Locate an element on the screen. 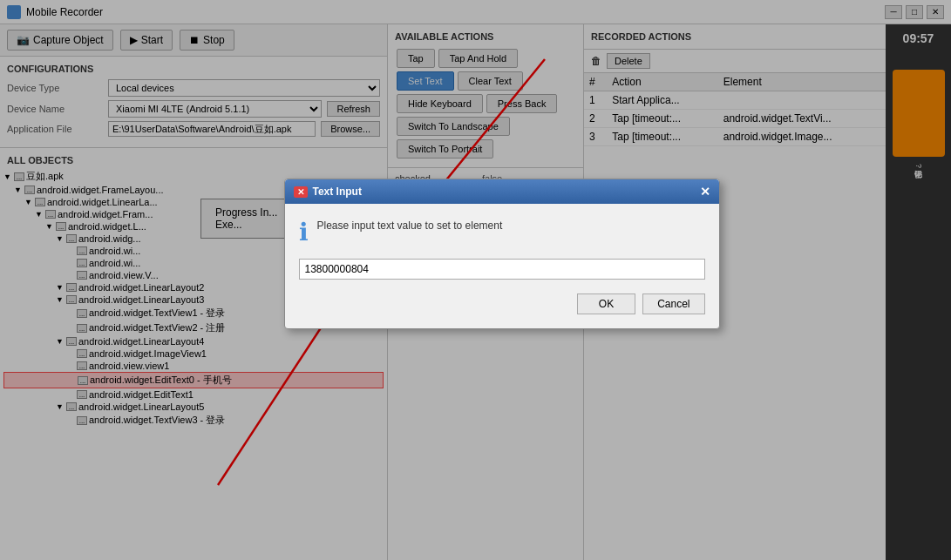  cancel-button: Cancel is located at coordinates (673, 304).